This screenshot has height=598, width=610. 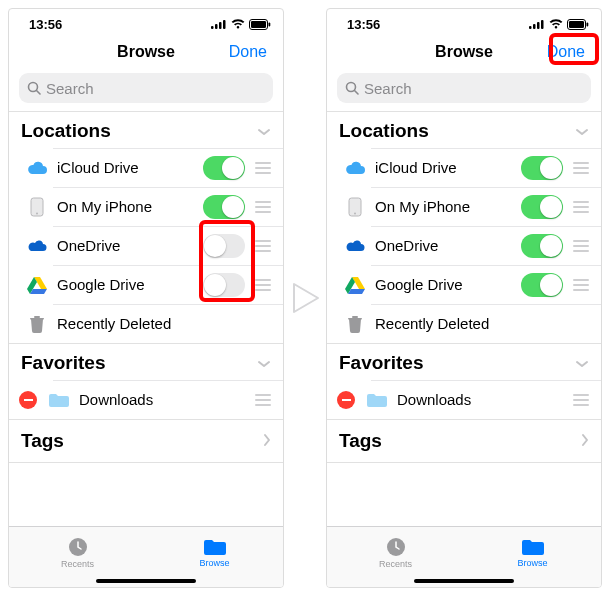 I want to click on status-icons, so click(x=241, y=24).